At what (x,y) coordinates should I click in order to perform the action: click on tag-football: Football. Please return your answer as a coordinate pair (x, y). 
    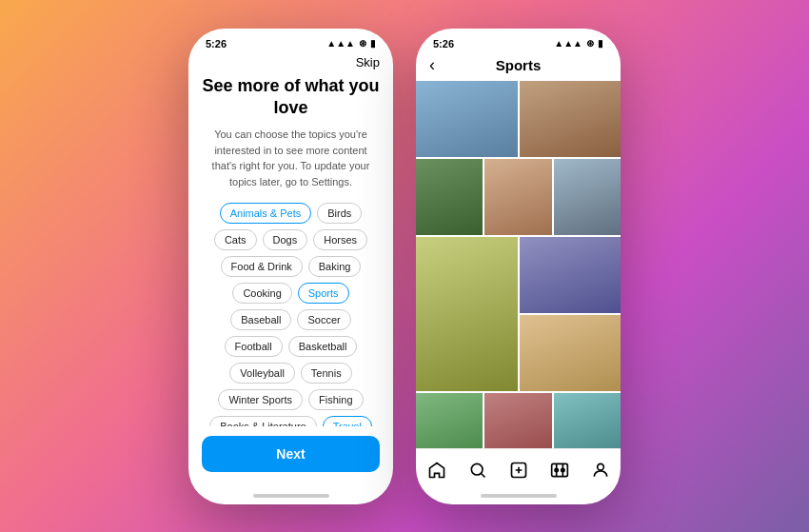
    Looking at the image, I should click on (253, 346).